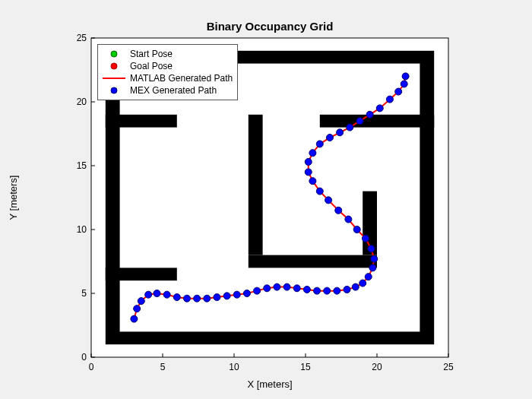 Image resolution: width=532 pixels, height=399 pixels. What do you see at coordinates (78, 102) in the screenshot?
I see `y-tick: 20` at bounding box center [78, 102].